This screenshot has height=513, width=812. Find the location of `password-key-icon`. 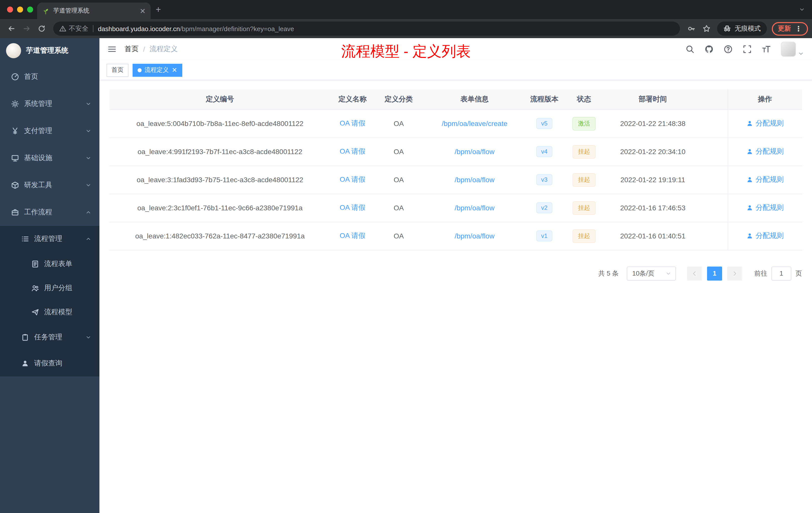

password-key-icon is located at coordinates (692, 29).